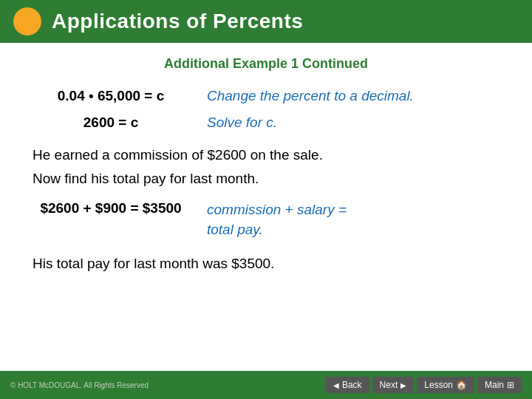 Image resolution: width=532 pixels, height=399 pixels. What do you see at coordinates (266, 179) in the screenshot?
I see `statement-2: Now find his total pay for last month.` at bounding box center [266, 179].